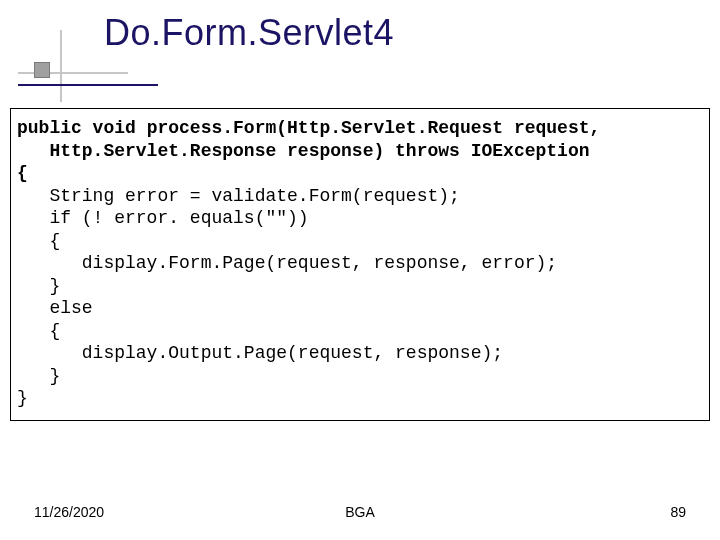 The height and width of the screenshot is (540, 720). I want to click on code-text: String error = validate.Form(request);, so click(238, 196).